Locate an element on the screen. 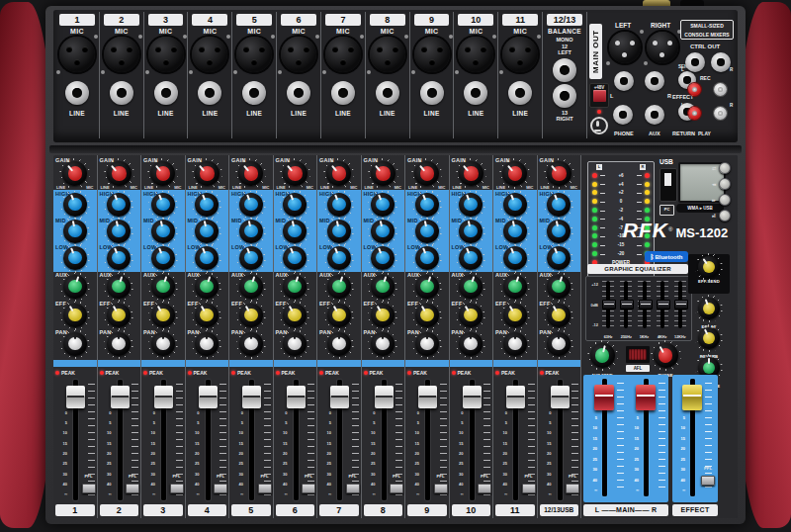 The width and height of the screenshot is (791, 532). aux-send-knob is located at coordinates (603, 356).